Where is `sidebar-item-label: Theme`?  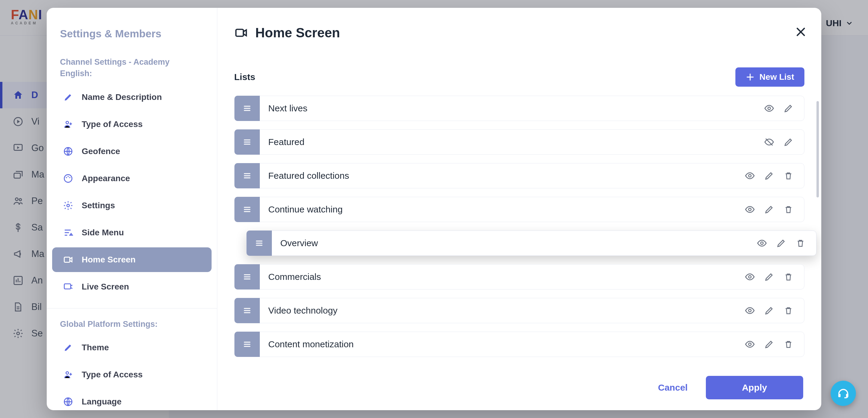
sidebar-item-label: Theme is located at coordinates (95, 347).